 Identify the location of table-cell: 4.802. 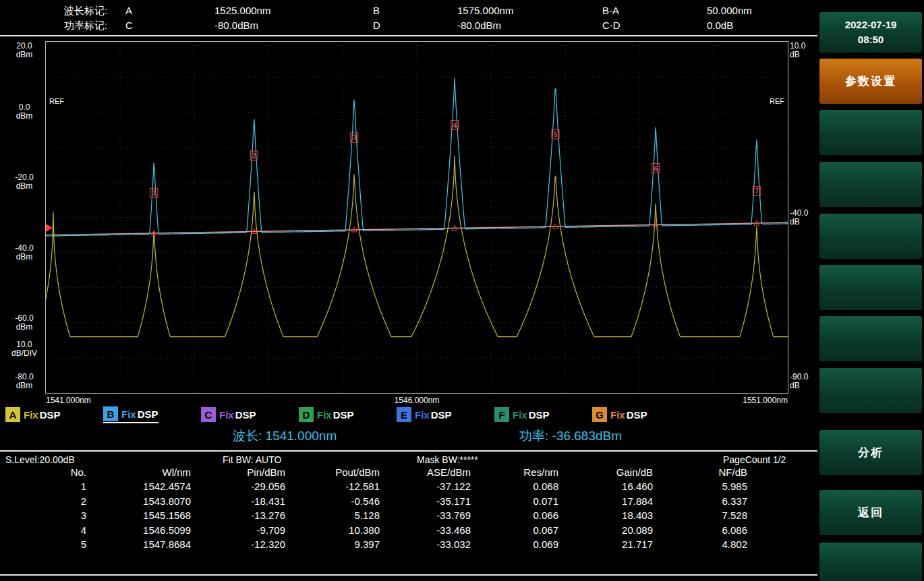
(708, 545).